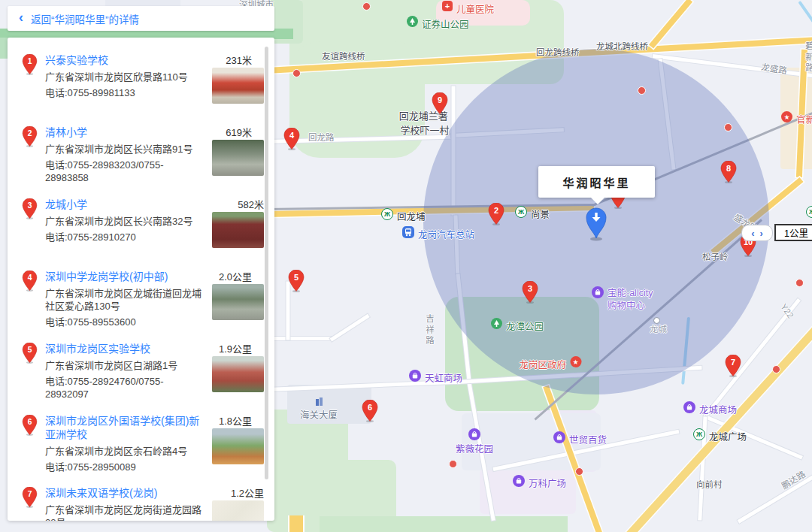 This screenshot has width=812, height=532. Describe the element at coordinates (757, 233) in the screenshot. I see `map-pan-toggle: ‹›` at that location.